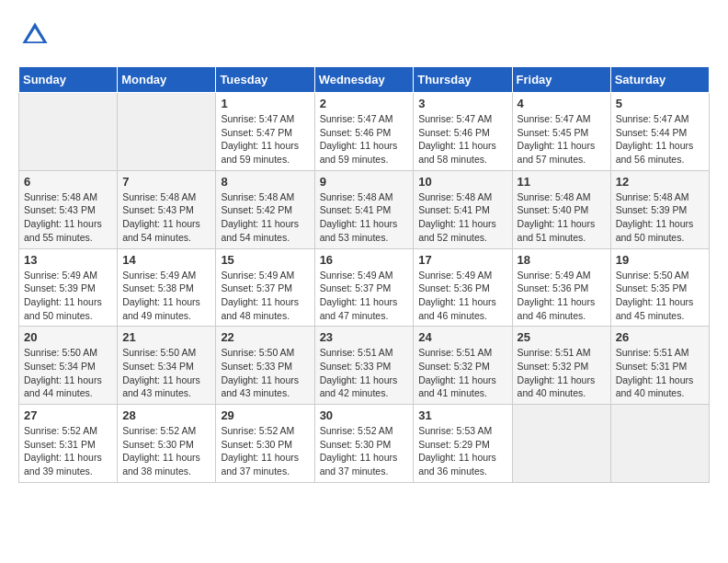 Image resolution: width=728 pixels, height=563 pixels. I want to click on calendar-week-3: 13Sunrise: 5:49 AM Sunset: 5:39 PM Dayli…, so click(364, 287).